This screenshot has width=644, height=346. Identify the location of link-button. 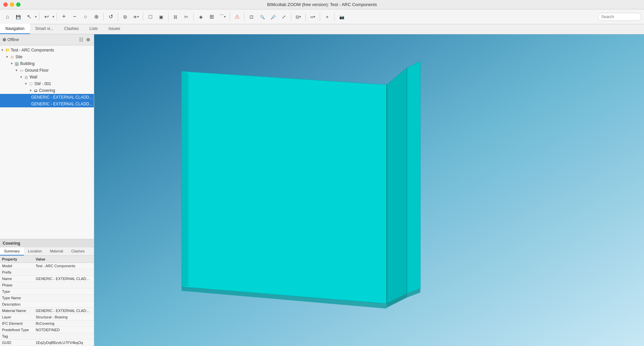
(176, 17).